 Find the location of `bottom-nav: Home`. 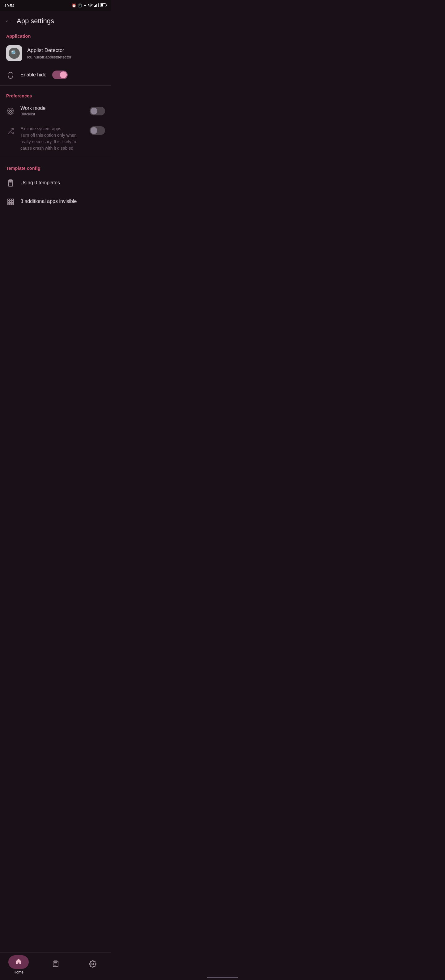

bottom-nav: Home is located at coordinates (55, 966).